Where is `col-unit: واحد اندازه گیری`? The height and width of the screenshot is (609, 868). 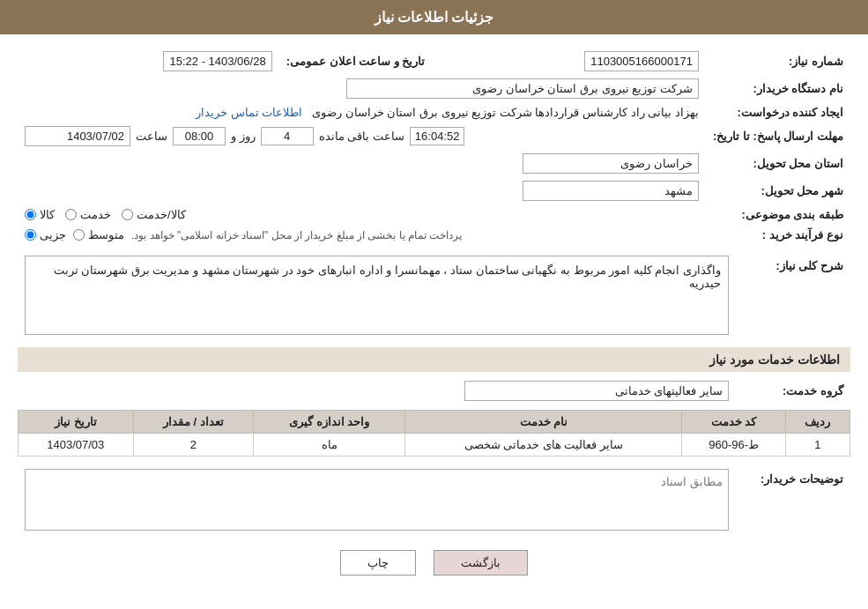
col-unit: واحد اندازه گیری is located at coordinates (330, 422).